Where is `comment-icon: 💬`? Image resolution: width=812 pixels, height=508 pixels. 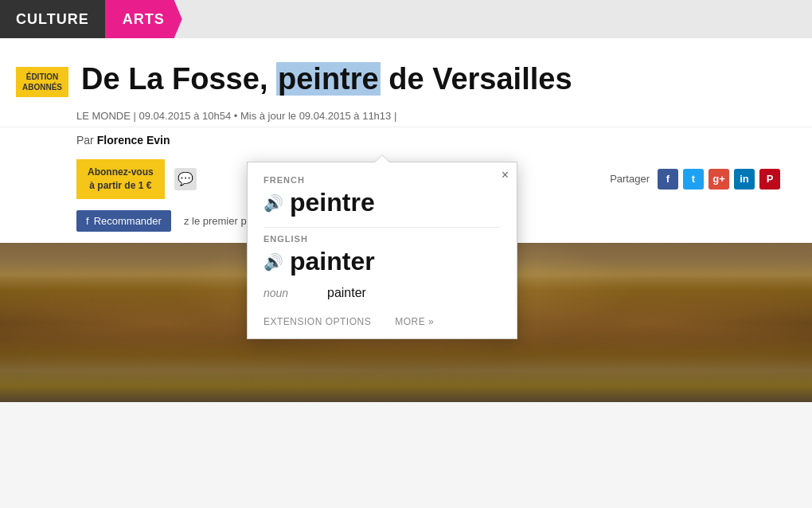 comment-icon: 💬 is located at coordinates (185, 179).